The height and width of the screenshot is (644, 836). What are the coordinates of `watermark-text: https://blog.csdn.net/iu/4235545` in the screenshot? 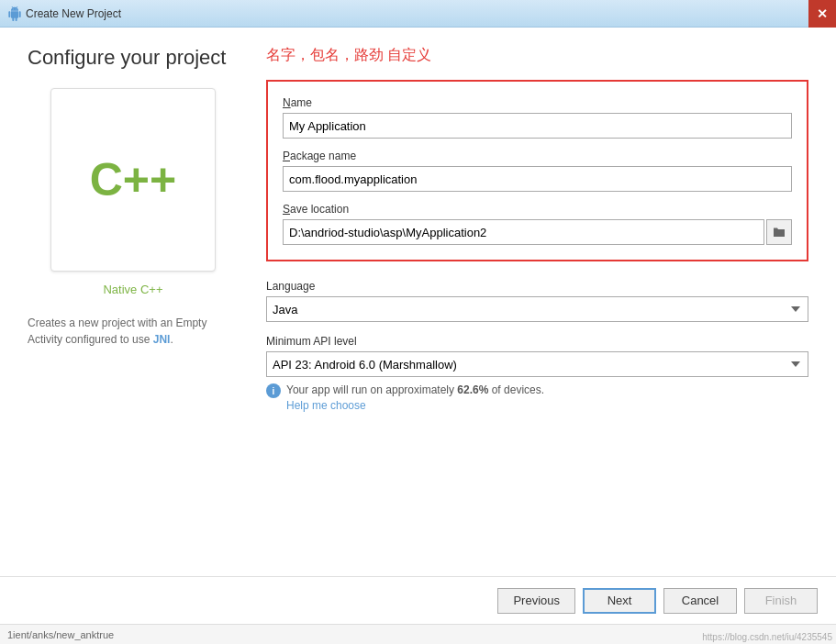 It's located at (767, 637).